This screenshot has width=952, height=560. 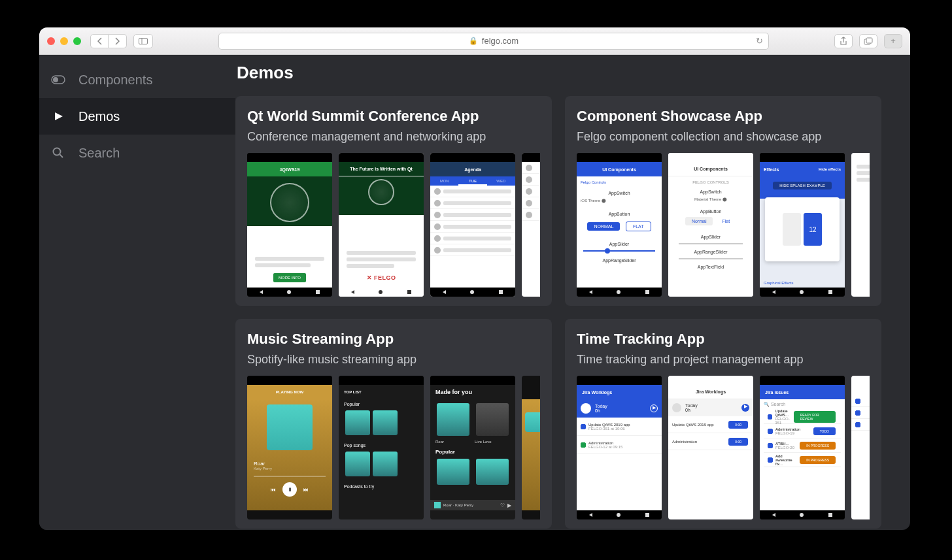 I want to click on sidebar-item-label: Search, so click(x=99, y=153).